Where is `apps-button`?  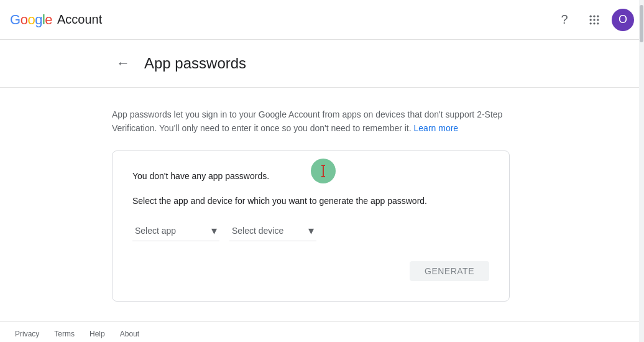
apps-button is located at coordinates (594, 20).